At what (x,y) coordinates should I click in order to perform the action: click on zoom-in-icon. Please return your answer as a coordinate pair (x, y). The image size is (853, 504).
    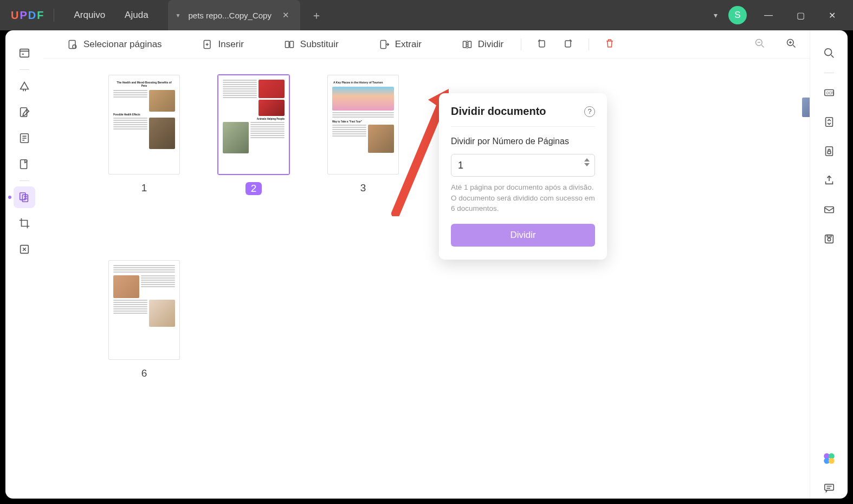
    Looking at the image, I should click on (791, 44).